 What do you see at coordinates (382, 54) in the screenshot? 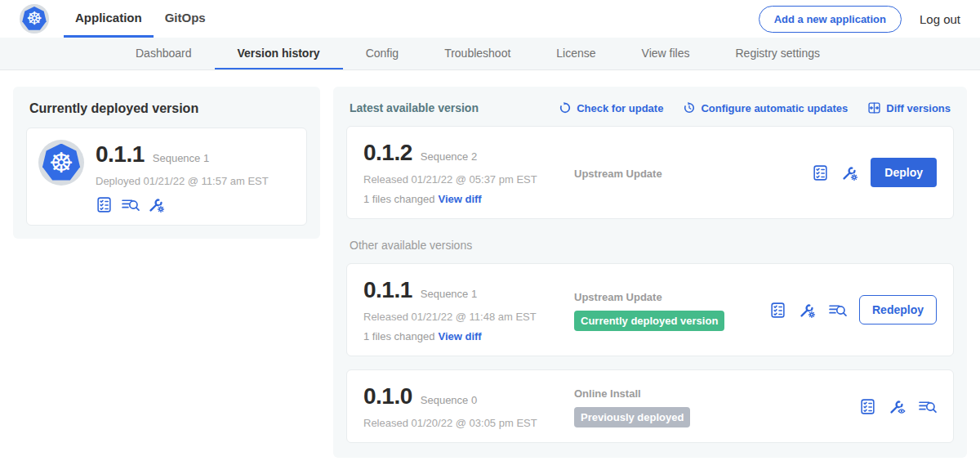
I see `subnav-tab-config: Config` at bounding box center [382, 54].